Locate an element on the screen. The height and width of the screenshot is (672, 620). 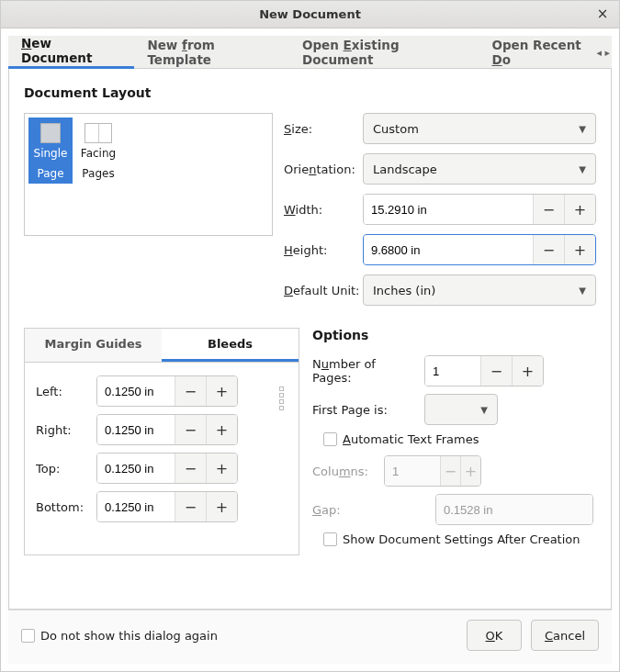
input-width: − + is located at coordinates (479, 209).